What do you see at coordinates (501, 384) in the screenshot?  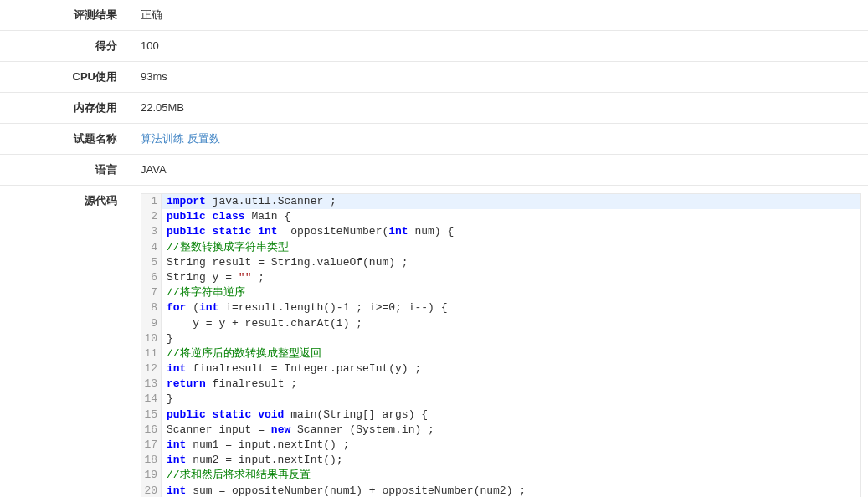 I see `code-line: 13return finalresult ;` at bounding box center [501, 384].